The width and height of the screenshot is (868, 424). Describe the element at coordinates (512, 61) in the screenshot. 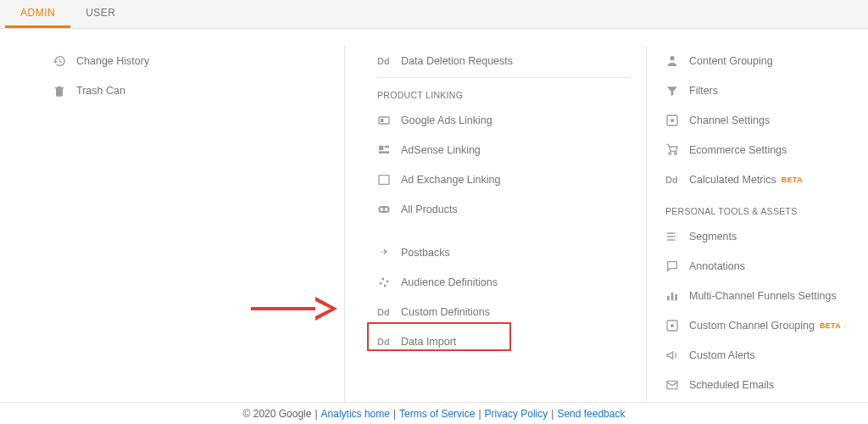

I see `data-deletion-link: Dd Data Deletion Requests` at that location.